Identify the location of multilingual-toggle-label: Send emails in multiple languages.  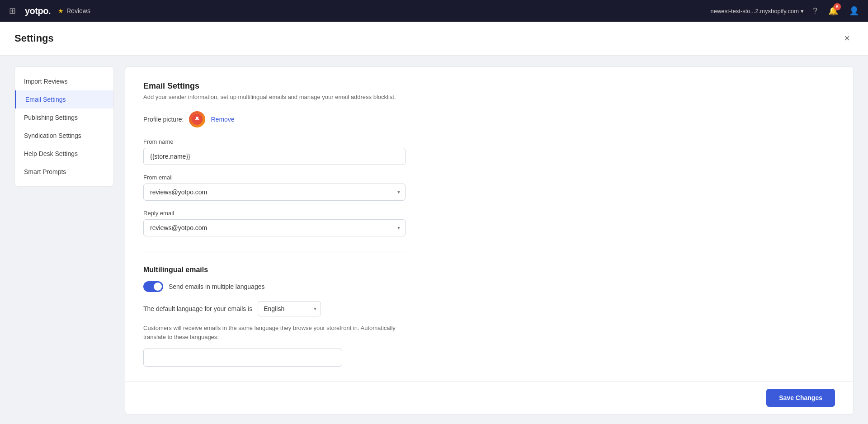
(217, 287).